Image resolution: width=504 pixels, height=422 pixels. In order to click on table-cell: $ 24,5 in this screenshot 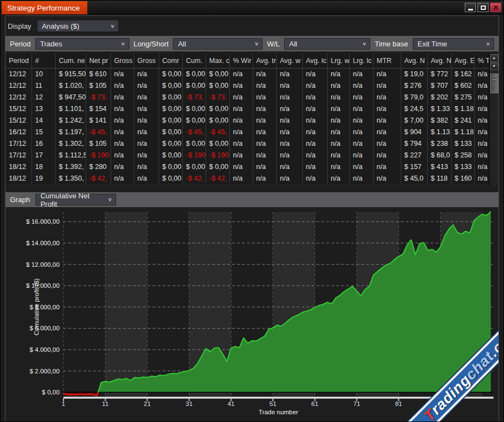, I will do `click(414, 108)`.